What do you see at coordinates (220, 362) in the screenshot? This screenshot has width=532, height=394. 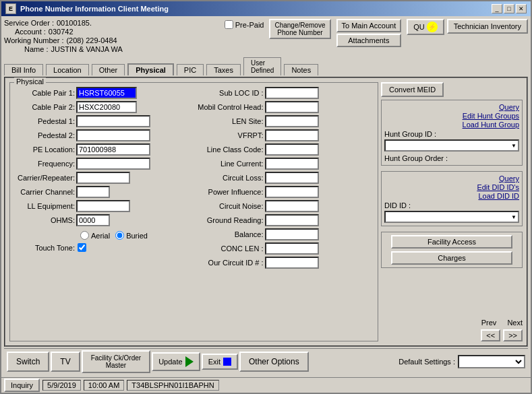 I see `exit-button: Exit` at bounding box center [220, 362].